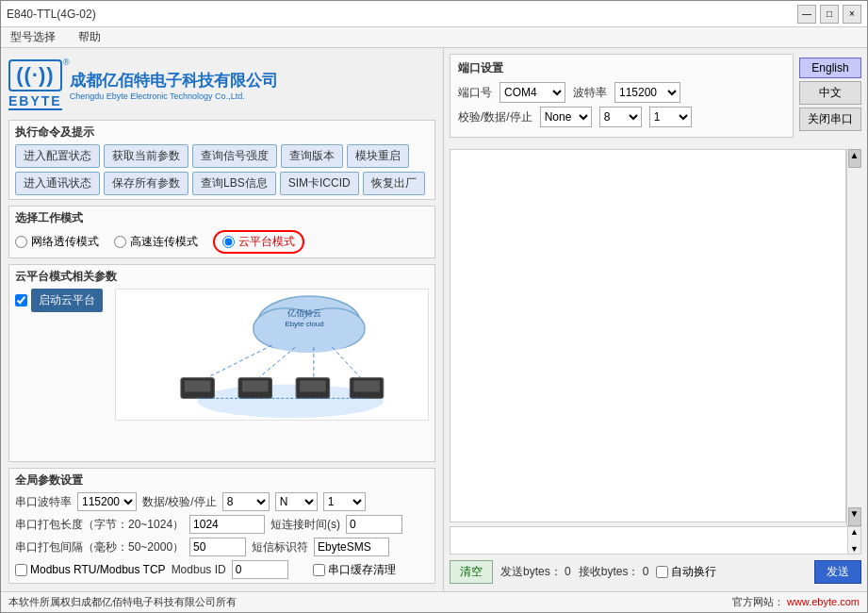 This screenshot has width=868, height=613. What do you see at coordinates (57, 157) in the screenshot?
I see `cmd-enter-config: 进入配置状态` at bounding box center [57, 157].